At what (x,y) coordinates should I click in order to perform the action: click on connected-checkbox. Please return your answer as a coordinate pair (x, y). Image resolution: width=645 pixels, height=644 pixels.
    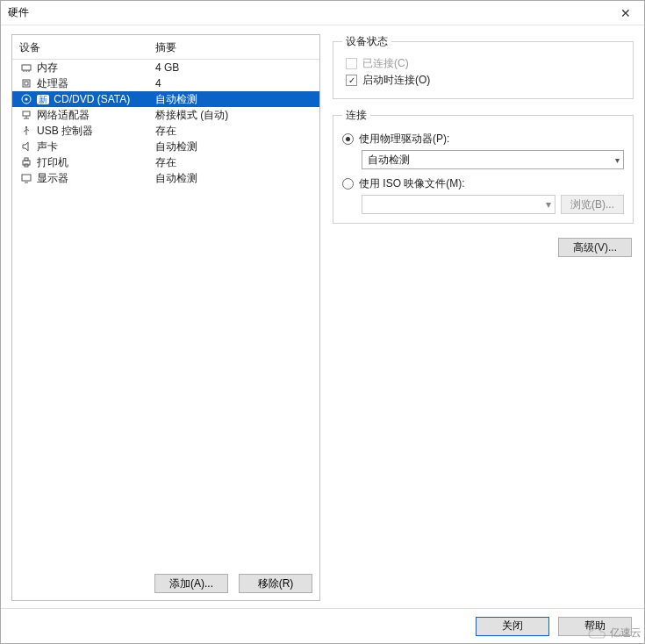
    Looking at the image, I should click on (351, 63).